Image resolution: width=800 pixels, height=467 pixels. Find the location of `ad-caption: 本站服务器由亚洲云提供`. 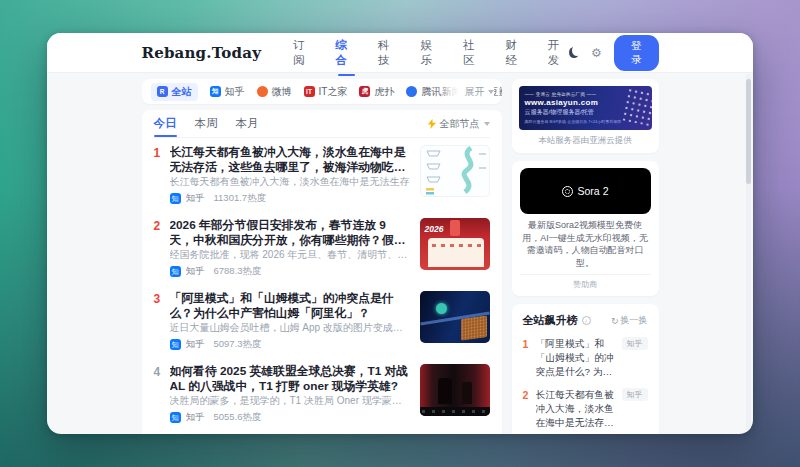

ad-caption: 本站服务器由亚洲云提供 is located at coordinates (586, 141).